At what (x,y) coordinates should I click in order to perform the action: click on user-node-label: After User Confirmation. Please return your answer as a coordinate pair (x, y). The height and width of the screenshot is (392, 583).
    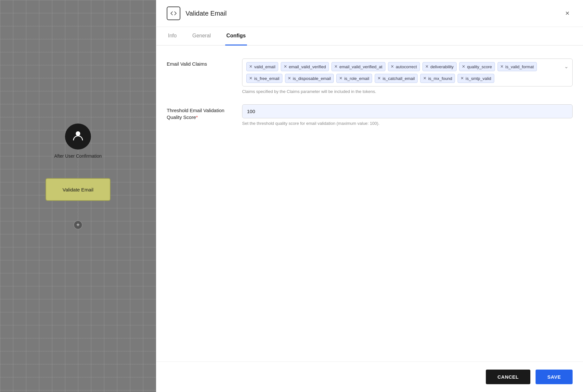
    Looking at the image, I should click on (78, 156).